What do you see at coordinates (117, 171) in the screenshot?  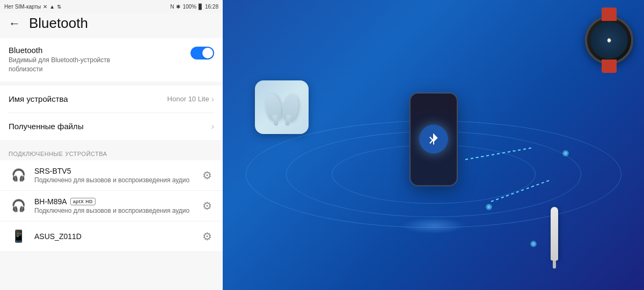 I see `device-name: SRS-BTV5` at bounding box center [117, 171].